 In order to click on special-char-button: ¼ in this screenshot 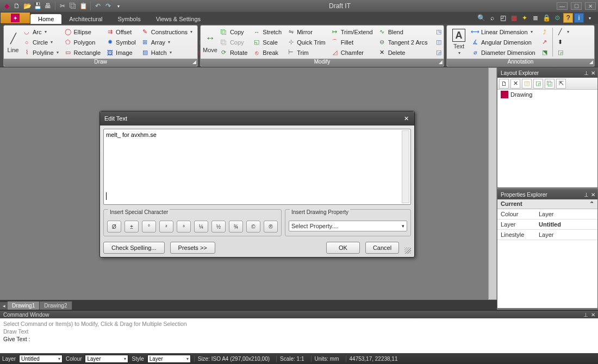, I will do `click(201, 227)`.